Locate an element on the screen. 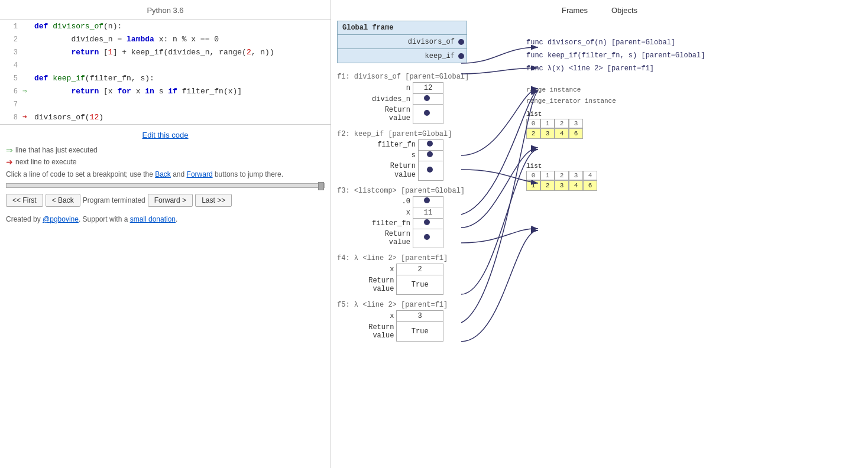  f1-var-return: Returnvalue is located at coordinates (375, 115).